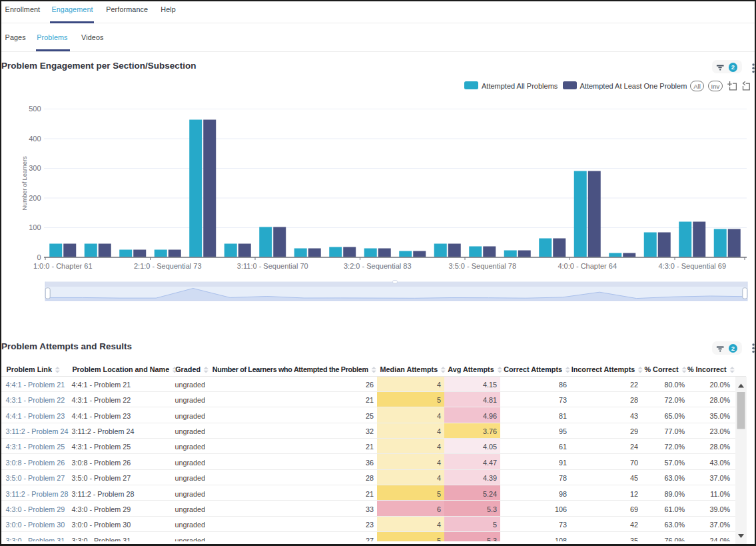 This screenshot has width=756, height=546. I want to click on svg-text: 2:1:0 - Sequential 73, so click(168, 266).